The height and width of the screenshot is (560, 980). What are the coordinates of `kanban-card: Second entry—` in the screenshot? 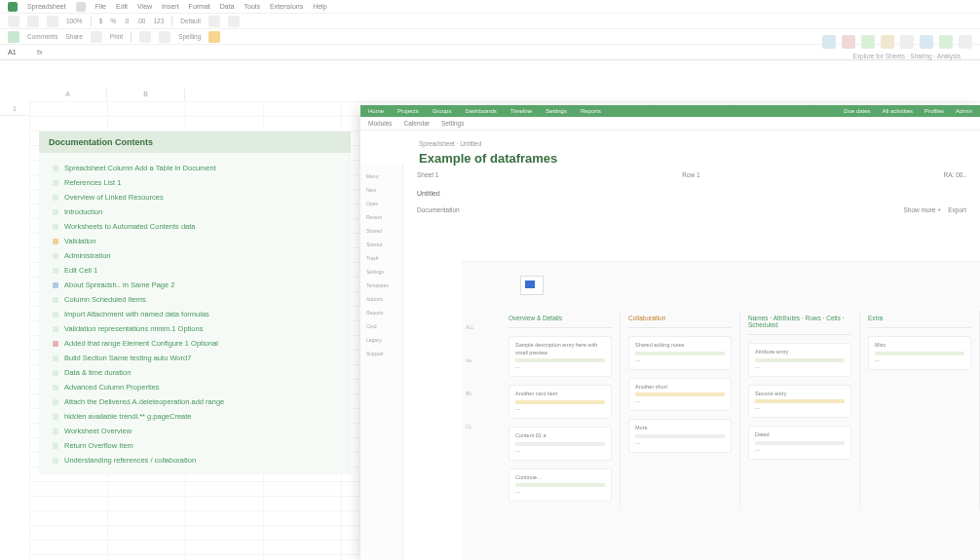 It's located at (800, 401).